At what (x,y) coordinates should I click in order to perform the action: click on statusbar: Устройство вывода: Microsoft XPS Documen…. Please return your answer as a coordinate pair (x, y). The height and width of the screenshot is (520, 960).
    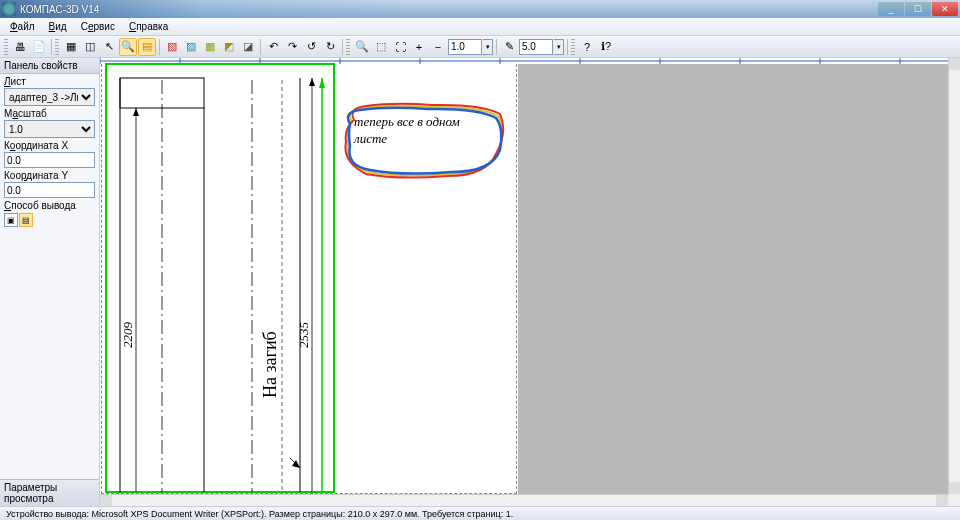
    Looking at the image, I should click on (480, 513).